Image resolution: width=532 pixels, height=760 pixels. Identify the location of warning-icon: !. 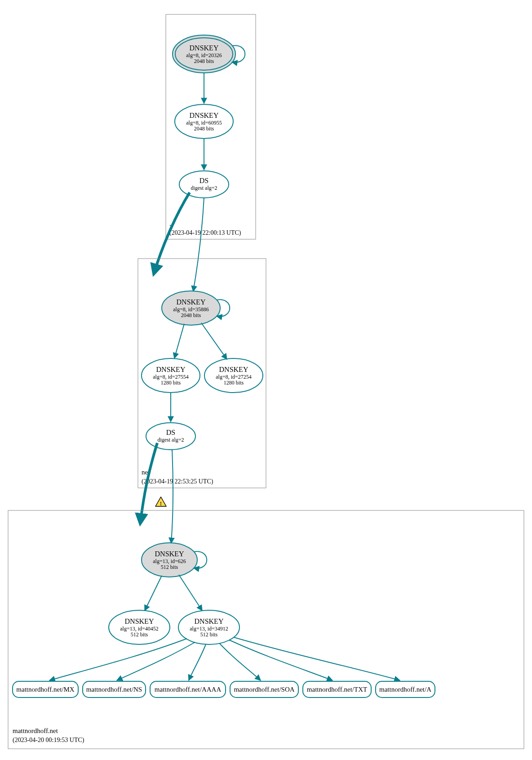
(161, 502).